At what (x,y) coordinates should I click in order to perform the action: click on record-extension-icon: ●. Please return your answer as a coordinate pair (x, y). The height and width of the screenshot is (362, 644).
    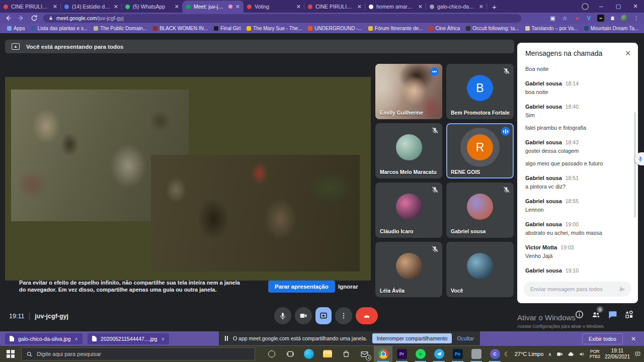
    Looking at the image, I should click on (577, 18).